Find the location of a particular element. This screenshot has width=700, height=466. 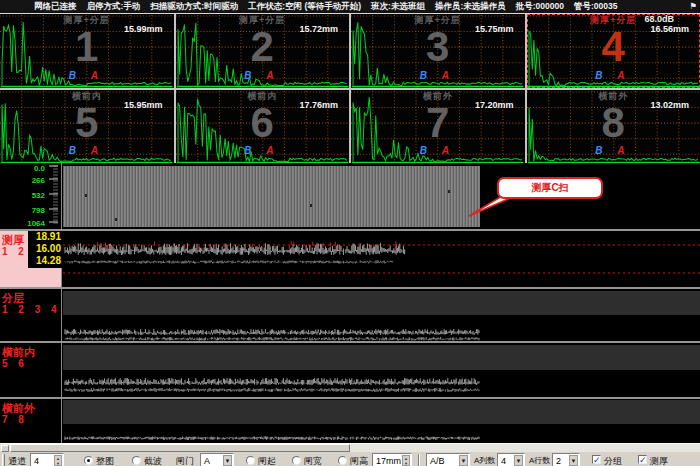

checkbox-thickness: ✓ is located at coordinates (642, 460).